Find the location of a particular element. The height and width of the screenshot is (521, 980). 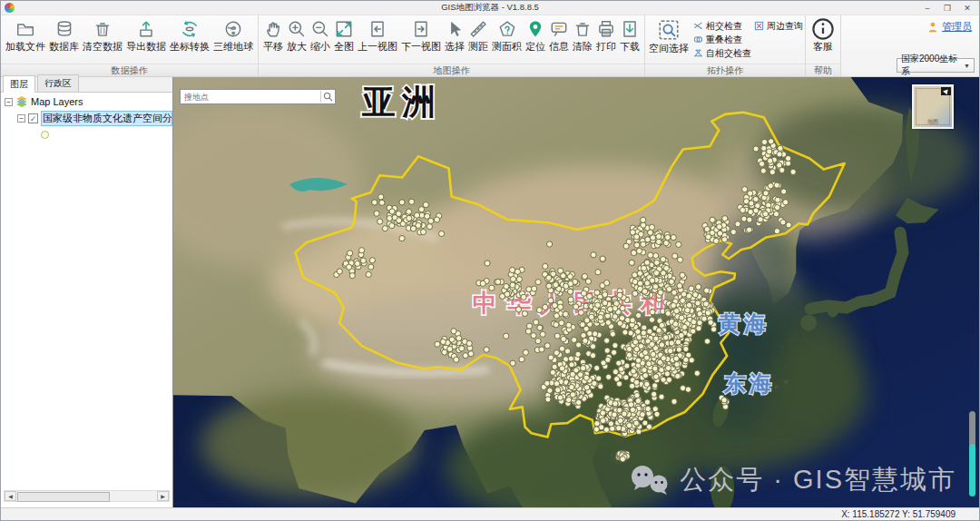

coord-transform-icon is located at coordinates (190, 29).